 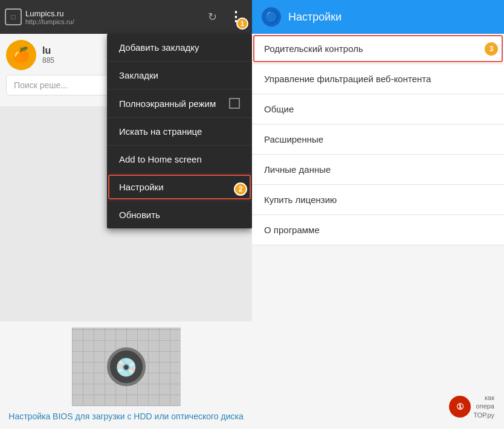 I want to click on menu-refresh: Обновить, so click(x=179, y=215).